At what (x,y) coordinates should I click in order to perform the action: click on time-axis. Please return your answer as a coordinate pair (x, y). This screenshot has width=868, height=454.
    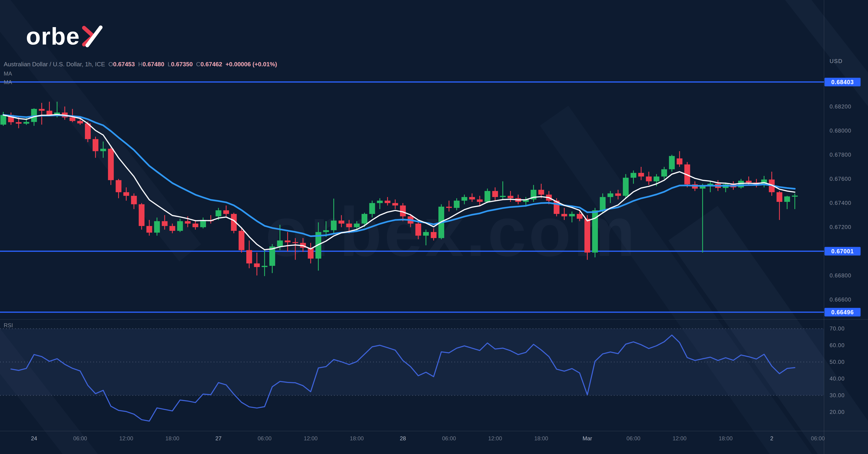
    Looking at the image, I should click on (434, 443).